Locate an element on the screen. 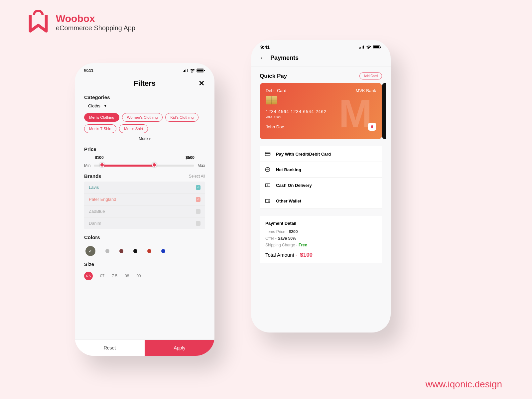 This screenshot has height=399, width=532. apply-button: Apply is located at coordinates (180, 348).